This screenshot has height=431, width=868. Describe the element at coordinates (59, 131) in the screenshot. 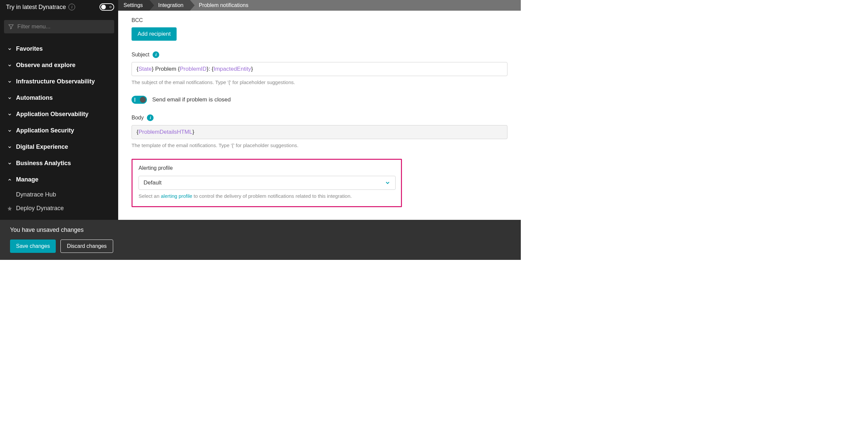

I see `sidebar-item-app-security: Application Security` at that location.